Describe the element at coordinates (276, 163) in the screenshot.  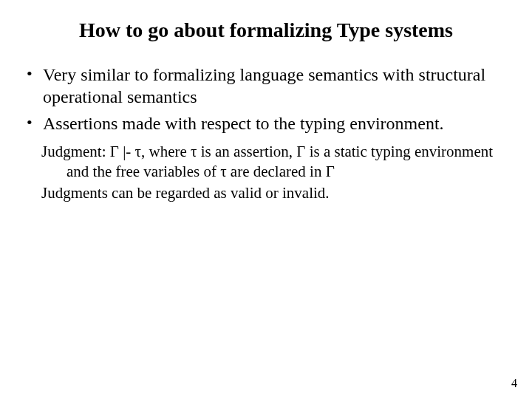
I see `judgment-text: Judgment: Γ |- τ, where τ is an assertio…` at that location.